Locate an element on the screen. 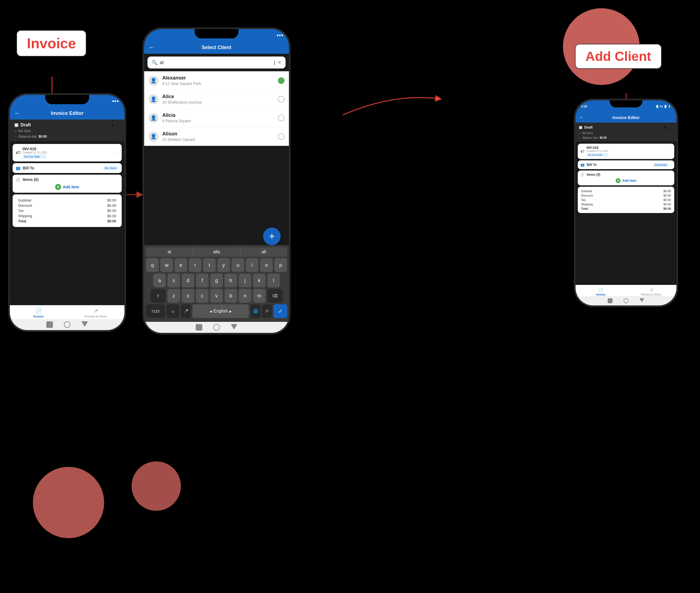  nav-preview-right: ↗ Preview & Share is located at coordinates (651, 292).